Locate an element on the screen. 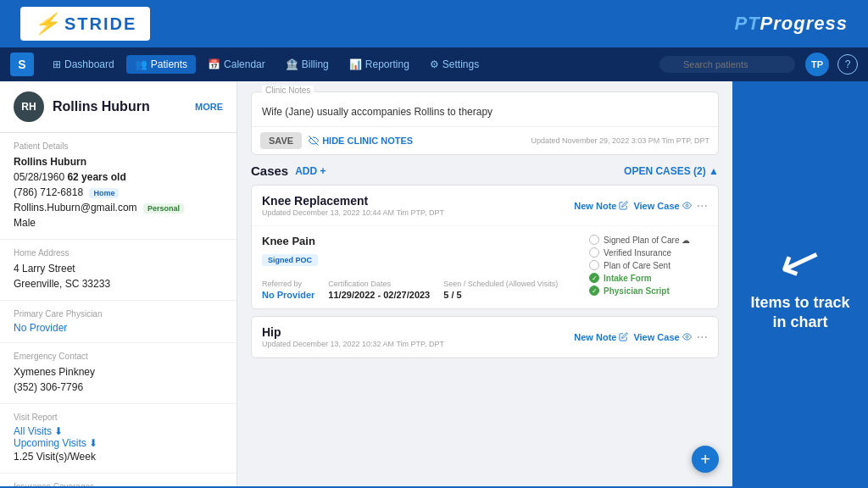 The width and height of the screenshot is (868, 488). case-card-header-knee: Knee Replacement Updated December 13, 20… is located at coordinates (485, 206).